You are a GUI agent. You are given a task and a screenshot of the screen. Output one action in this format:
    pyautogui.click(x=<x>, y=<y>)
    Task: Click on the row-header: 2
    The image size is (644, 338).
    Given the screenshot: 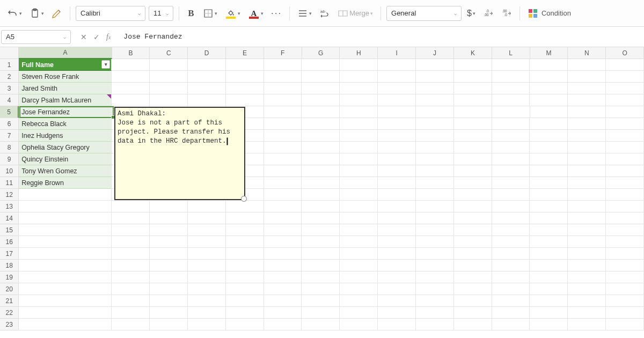 What is the action you would take?
    pyautogui.click(x=10, y=77)
    